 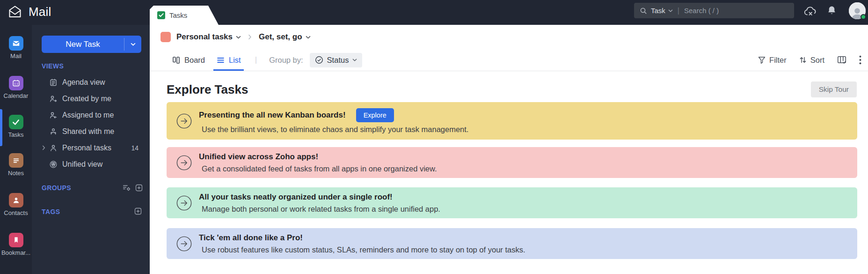 I want to click on column-settings-icon, so click(x=842, y=60).